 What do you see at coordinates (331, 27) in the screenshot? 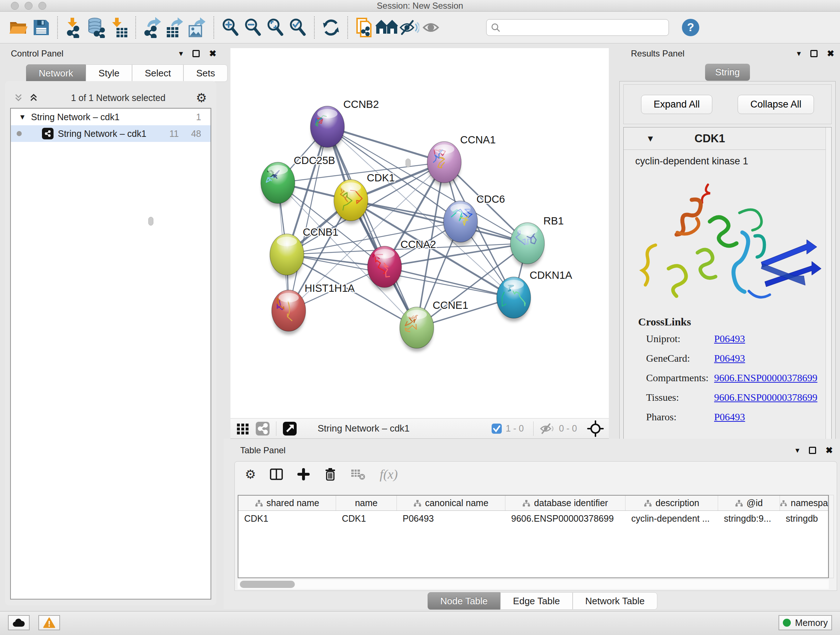
I see `refresh-view-button` at bounding box center [331, 27].